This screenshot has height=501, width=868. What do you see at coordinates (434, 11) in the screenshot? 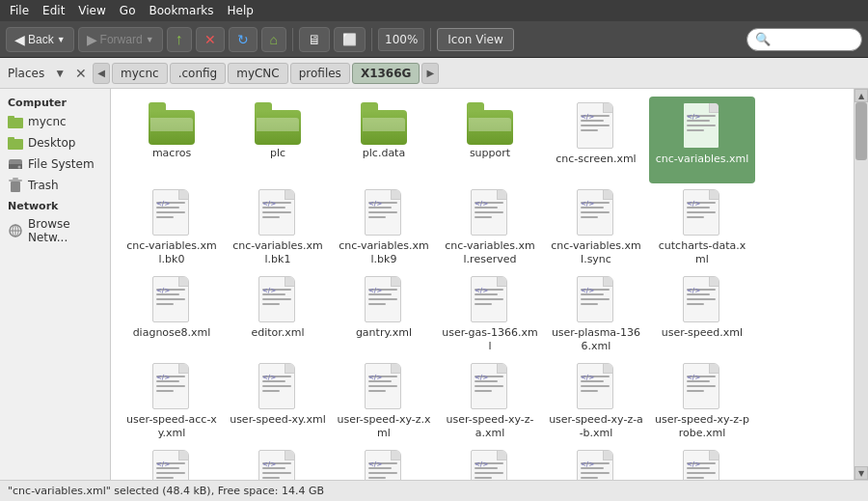
I see `menubar: File Edit View Go Bookmarks Help` at bounding box center [434, 11].